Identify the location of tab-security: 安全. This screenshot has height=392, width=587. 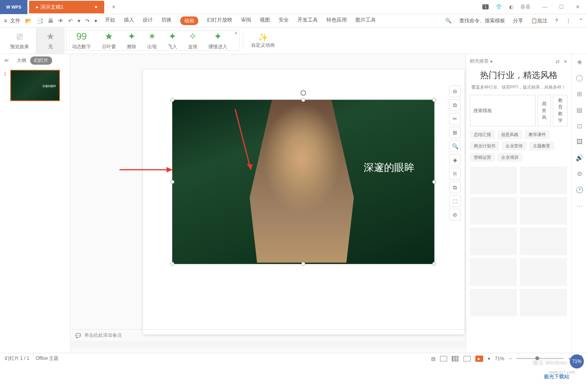
(284, 21).